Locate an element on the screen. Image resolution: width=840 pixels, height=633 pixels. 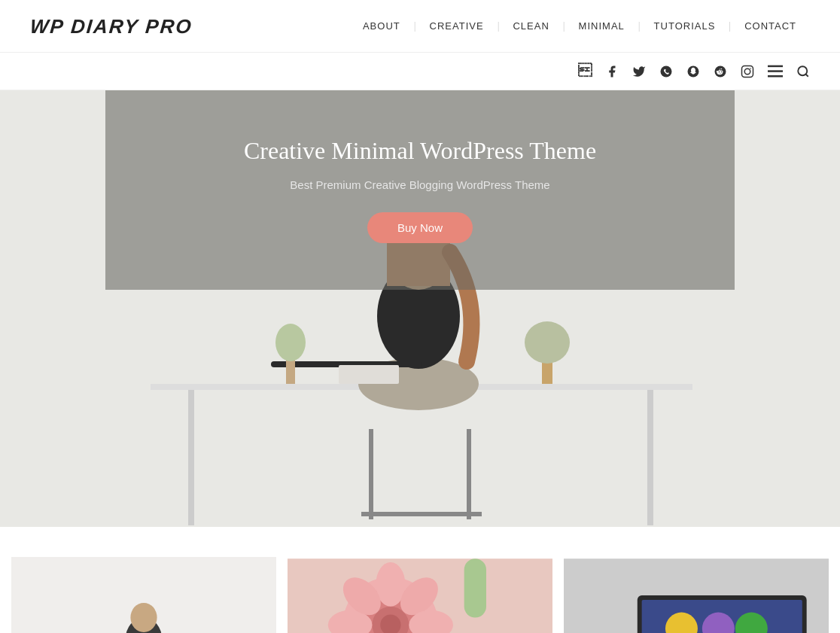
hero-subtitle: Best Premium Creative Blogging WordPress… is located at coordinates (420, 185).